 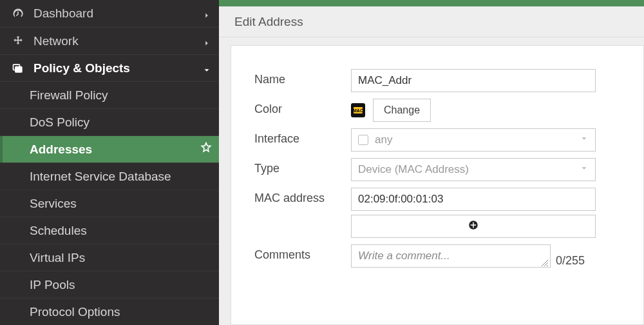 I want to click on resize-handle-icon, so click(x=545, y=262).